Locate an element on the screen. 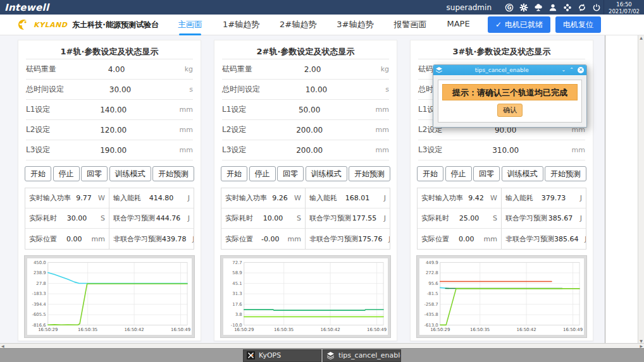 This screenshot has width=644, height=362. tab-6: MAPE is located at coordinates (458, 25).